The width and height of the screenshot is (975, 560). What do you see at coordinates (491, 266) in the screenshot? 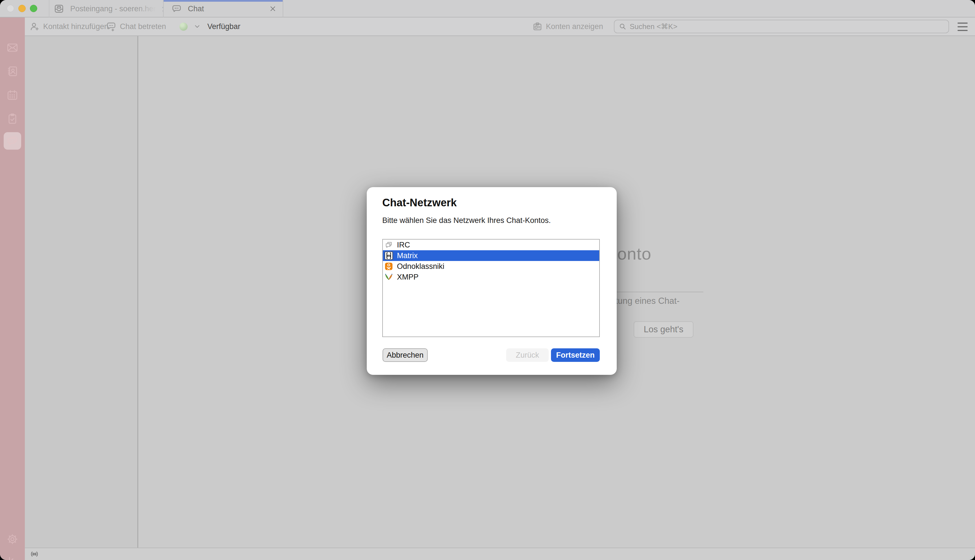
I see `network-option-odnoklassniki: Odnoklassniki` at bounding box center [491, 266].